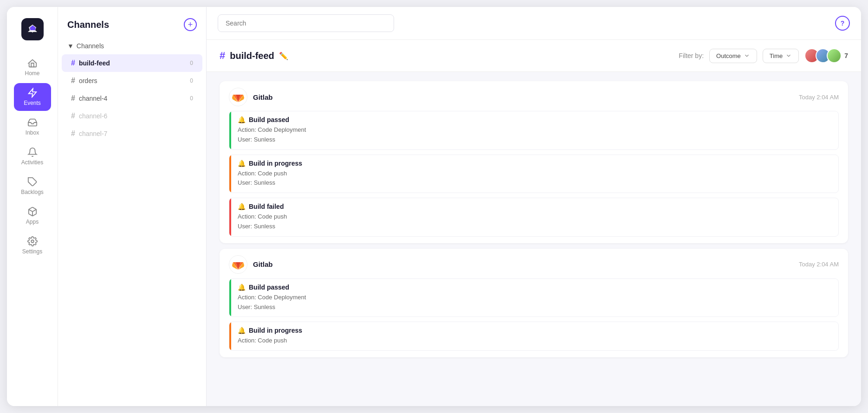 The width and height of the screenshot is (868, 413). Describe the element at coordinates (254, 56) in the screenshot. I see `channel-header-left: # build-feed ✏️` at that location.